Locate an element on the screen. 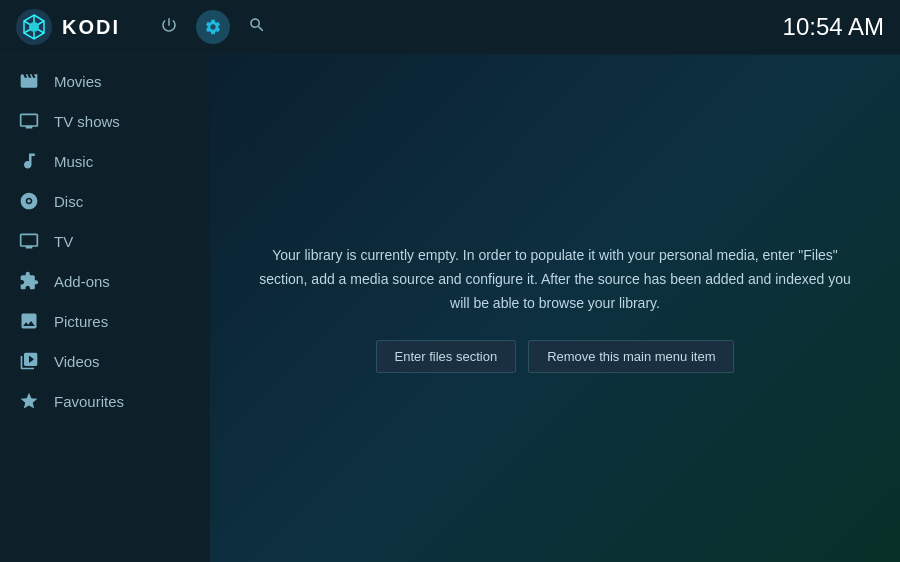 This screenshot has width=900, height=562. sidebar-item-videos: Videos is located at coordinates (105, 361).